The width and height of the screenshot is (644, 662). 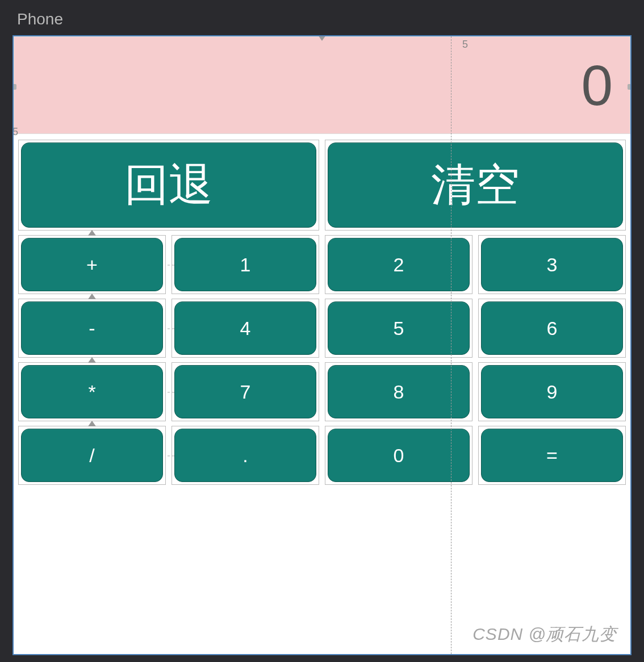 I want to click on keypad-row: * 7 8 9, so click(x=322, y=392).